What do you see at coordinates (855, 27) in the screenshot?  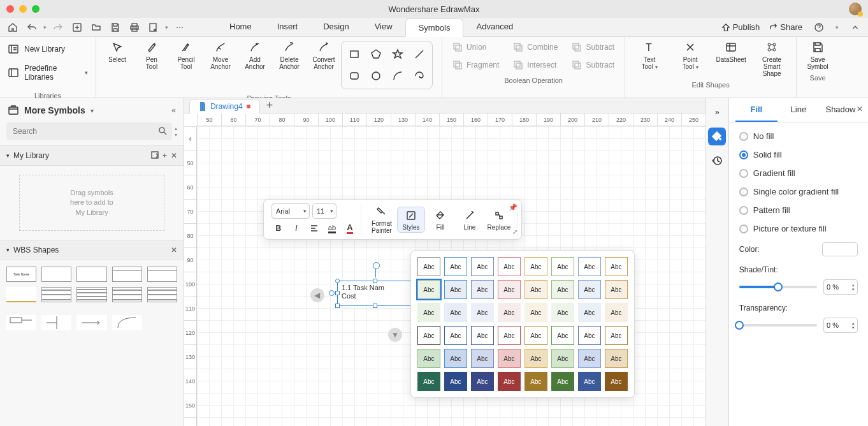 I see `collapse-ribbon-icon` at bounding box center [855, 27].